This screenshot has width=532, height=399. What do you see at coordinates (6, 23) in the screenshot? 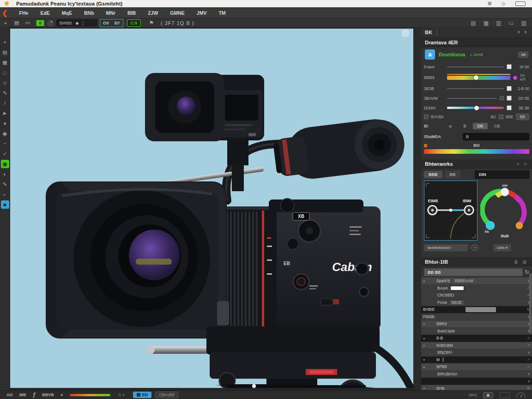
I see `pointer-tool-icon: +` at bounding box center [6, 23].